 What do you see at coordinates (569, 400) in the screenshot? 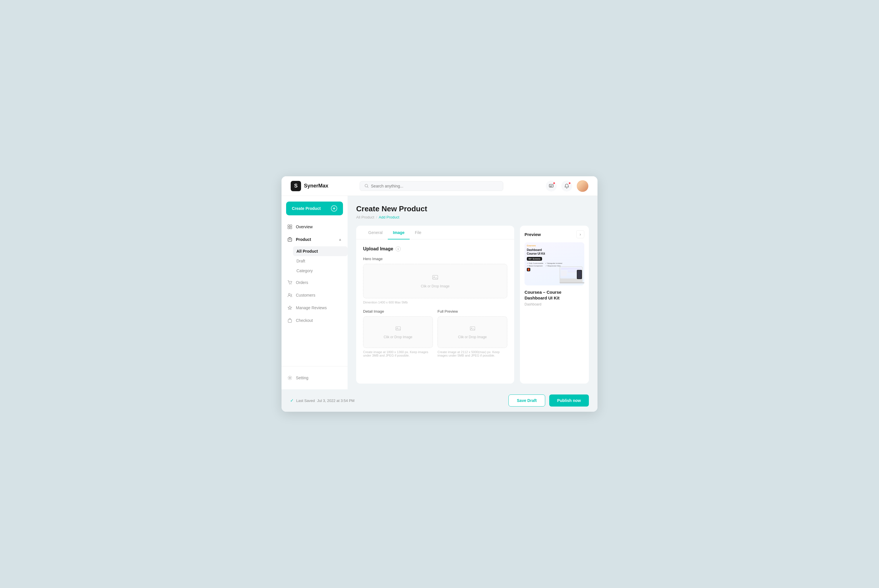
I see `publish-button: Publish now` at bounding box center [569, 400].